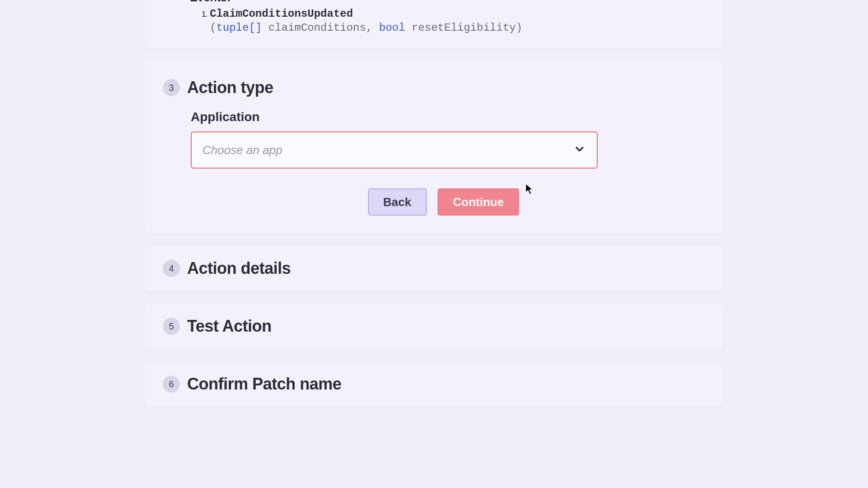 This screenshot has width=868, height=488. I want to click on back-button: Back, so click(397, 202).